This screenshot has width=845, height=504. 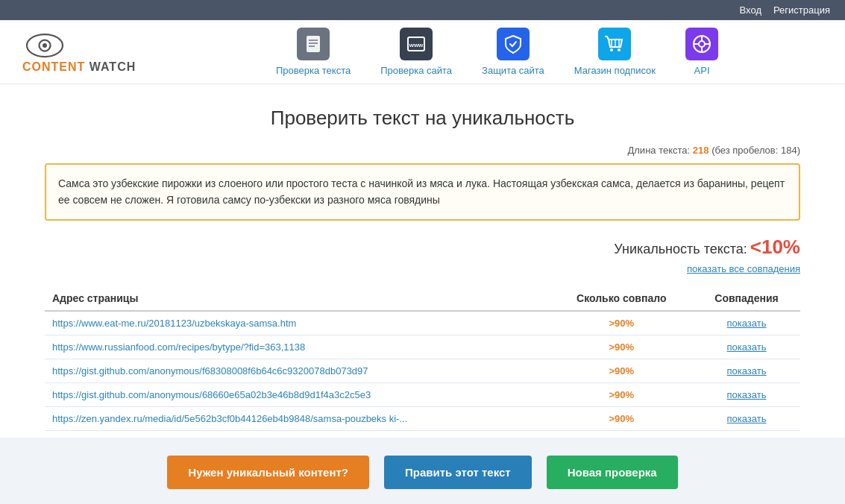 What do you see at coordinates (458, 473) in the screenshot?
I see `edit-text-button: Править этот текст` at bounding box center [458, 473].